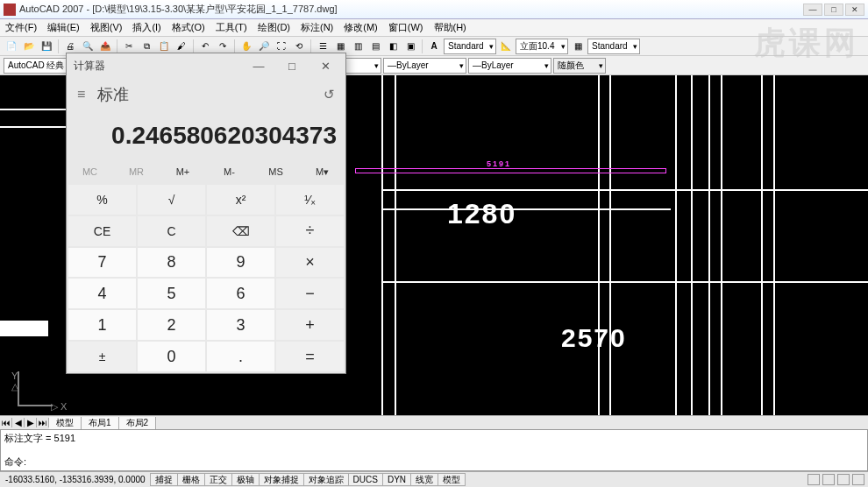 The image size is (868, 487). Describe the element at coordinates (240, 200) in the screenshot. I see `key-square: x²` at that location.